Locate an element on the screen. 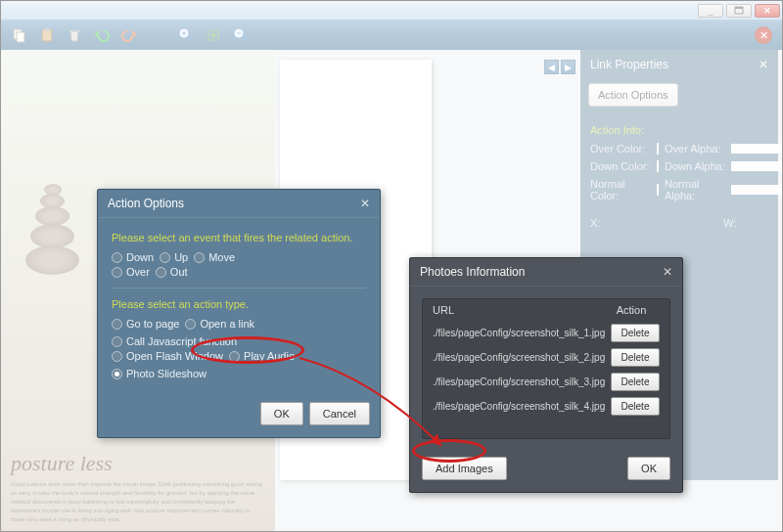 This screenshot has height=532, width=783. action-options-button: Action Options is located at coordinates (633, 95).